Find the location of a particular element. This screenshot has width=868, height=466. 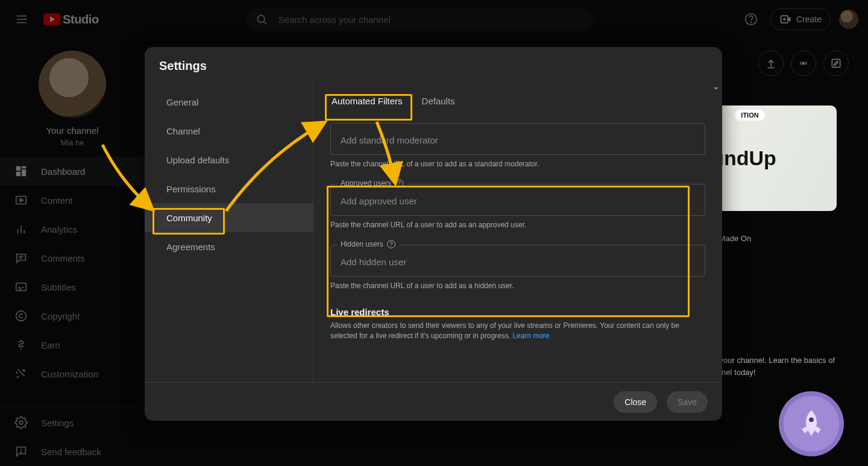

close-label: Close is located at coordinates (635, 402).